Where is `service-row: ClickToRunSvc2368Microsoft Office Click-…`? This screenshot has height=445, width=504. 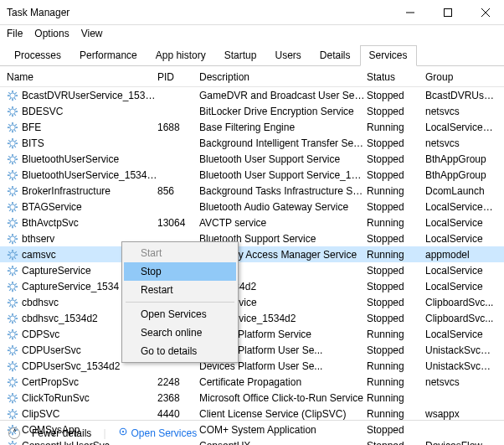 service-row: ClickToRunSvc2368Microsoft Office Click-… is located at coordinates (252, 397).